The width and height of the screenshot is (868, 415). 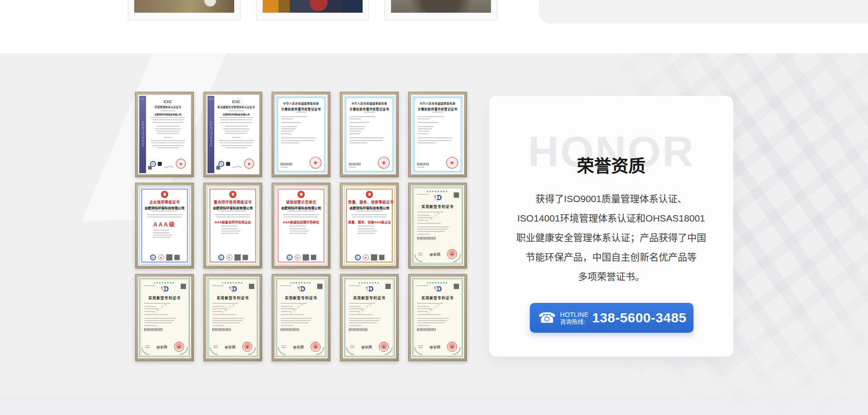 What do you see at coordinates (438, 198) in the screenshot?
I see `cnipa-logo-row` at bounding box center [438, 198].